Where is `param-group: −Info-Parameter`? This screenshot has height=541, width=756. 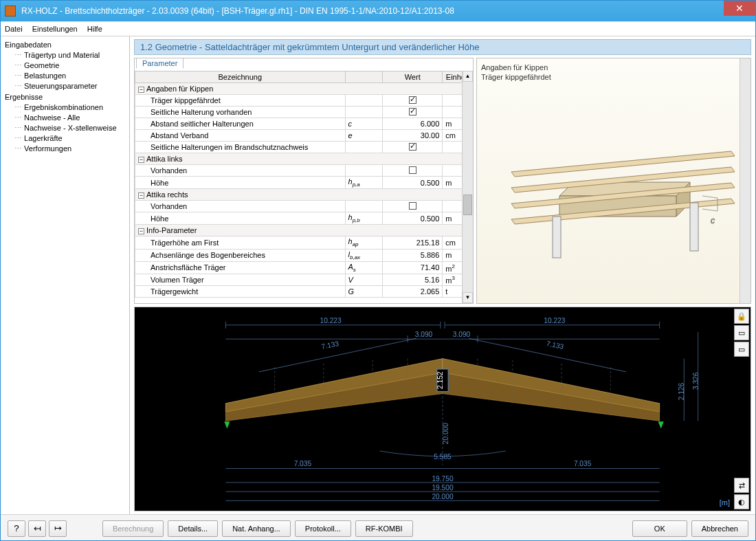 param-group: −Info-Parameter is located at coordinates (304, 231).